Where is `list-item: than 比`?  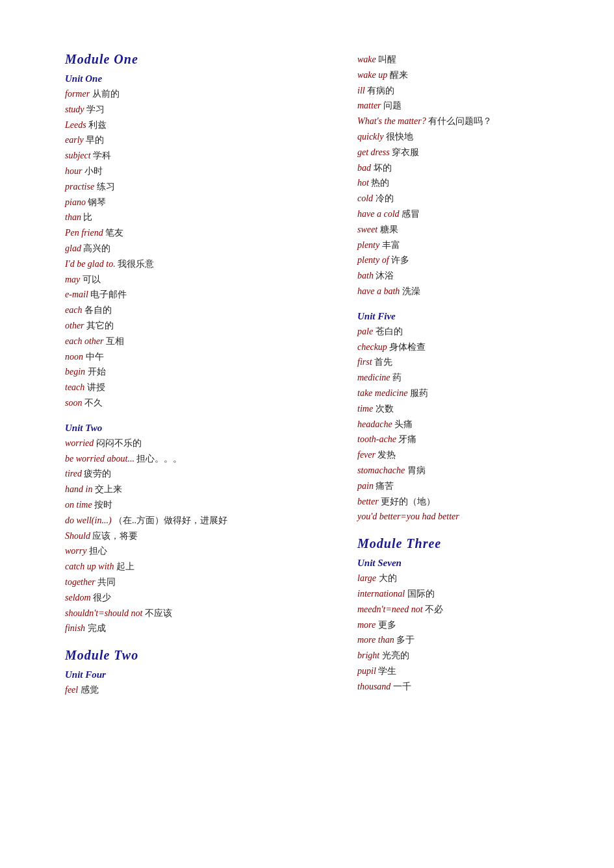
list-item: than 比 is located at coordinates (201, 217).